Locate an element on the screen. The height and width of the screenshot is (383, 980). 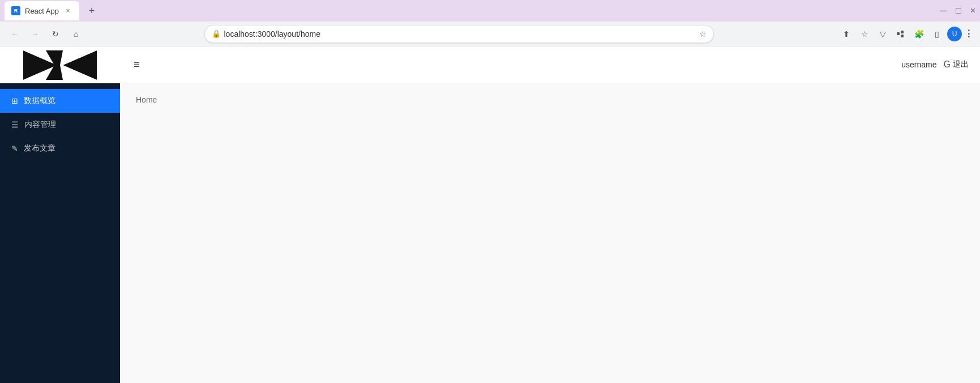
top-bar-right: username G 退出 is located at coordinates (935, 65).